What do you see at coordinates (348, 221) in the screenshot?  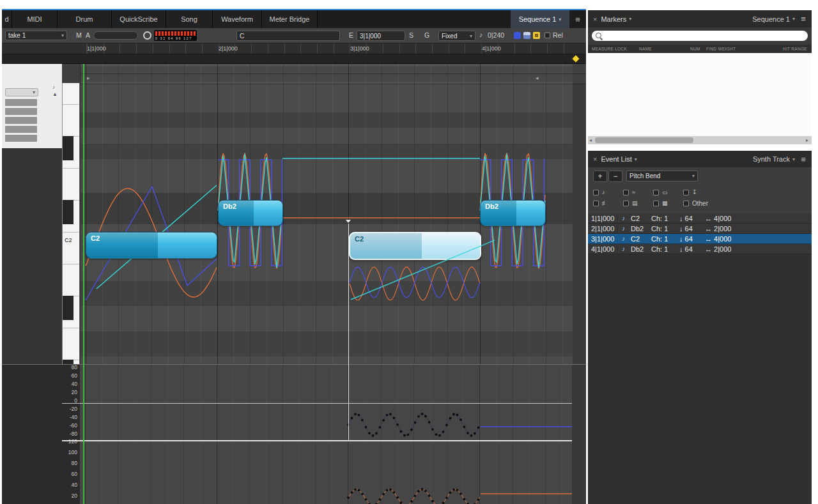 I see `edit-cursor-handle` at bounding box center [348, 221].